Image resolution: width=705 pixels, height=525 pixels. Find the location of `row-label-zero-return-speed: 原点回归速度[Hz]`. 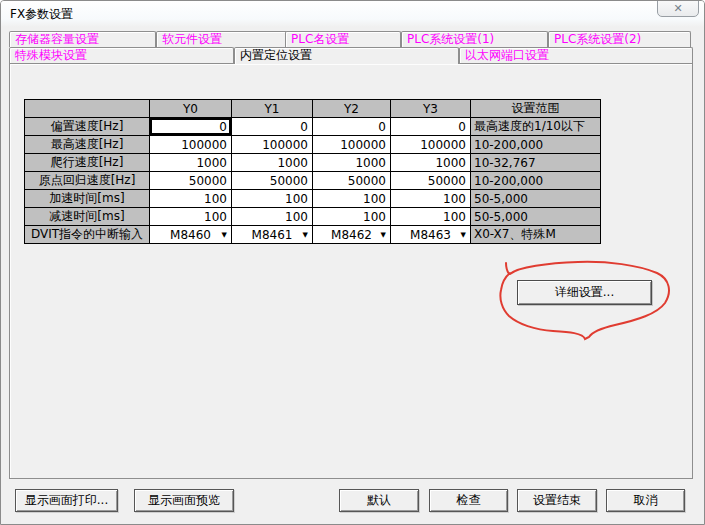

row-label-zero-return-speed: 原点回归速度[Hz] is located at coordinates (88, 181).